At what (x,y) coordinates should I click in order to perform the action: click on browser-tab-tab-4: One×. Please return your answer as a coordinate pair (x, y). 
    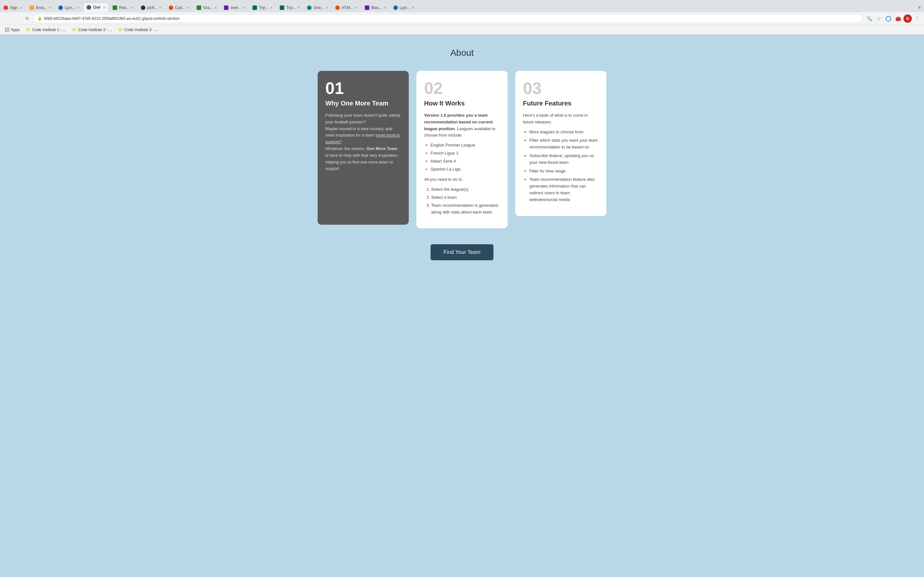
    Looking at the image, I should click on (96, 8).